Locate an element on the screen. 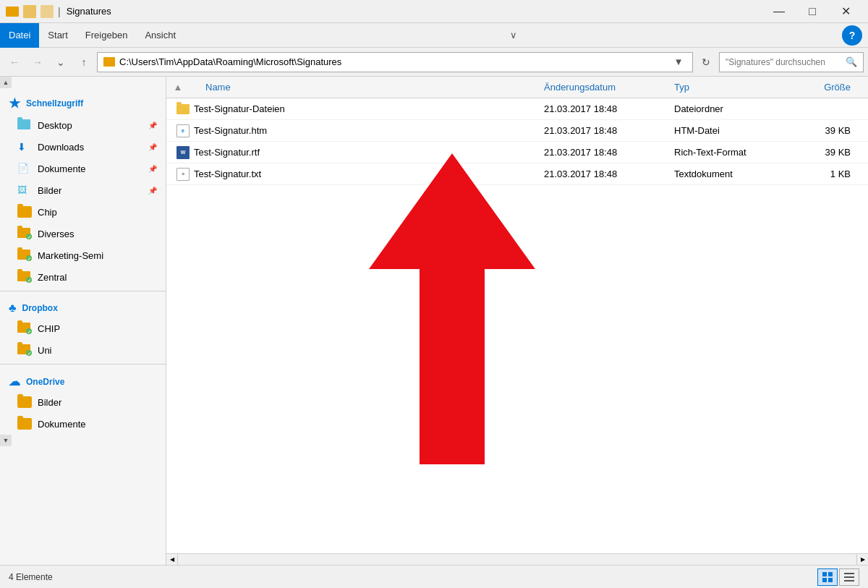 The width and height of the screenshot is (868, 588). chip-folder-icon is located at coordinates (25, 212).